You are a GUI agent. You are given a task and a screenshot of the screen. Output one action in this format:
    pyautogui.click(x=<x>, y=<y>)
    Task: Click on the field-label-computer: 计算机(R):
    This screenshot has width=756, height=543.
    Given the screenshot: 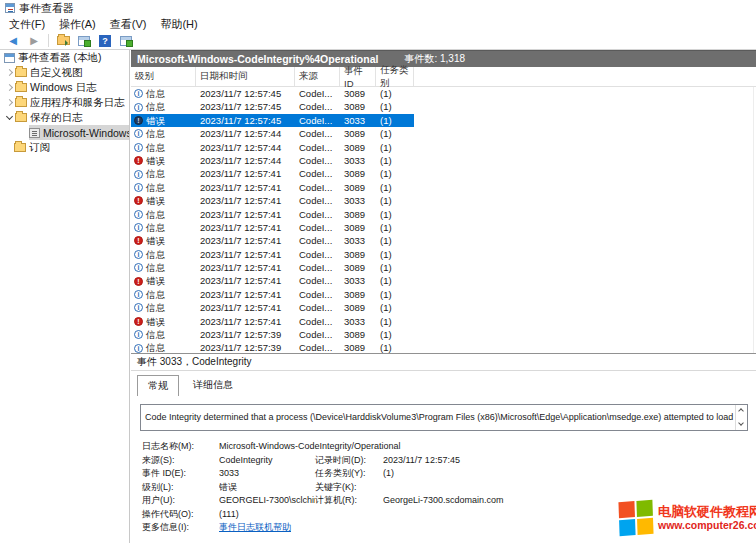 What is the action you would take?
    pyautogui.click(x=349, y=501)
    